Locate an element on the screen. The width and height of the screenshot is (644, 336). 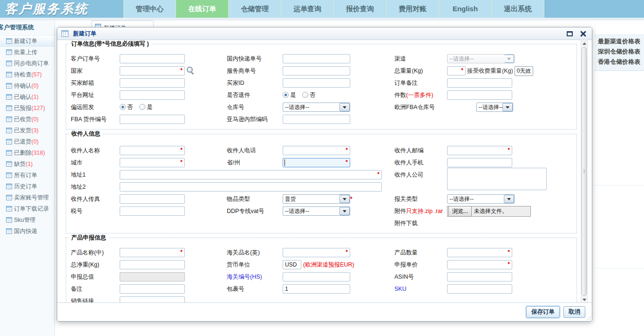
form-row: 平台网址 是否退件 是 否 件数(一票多件) is located at coordinates (324, 95).